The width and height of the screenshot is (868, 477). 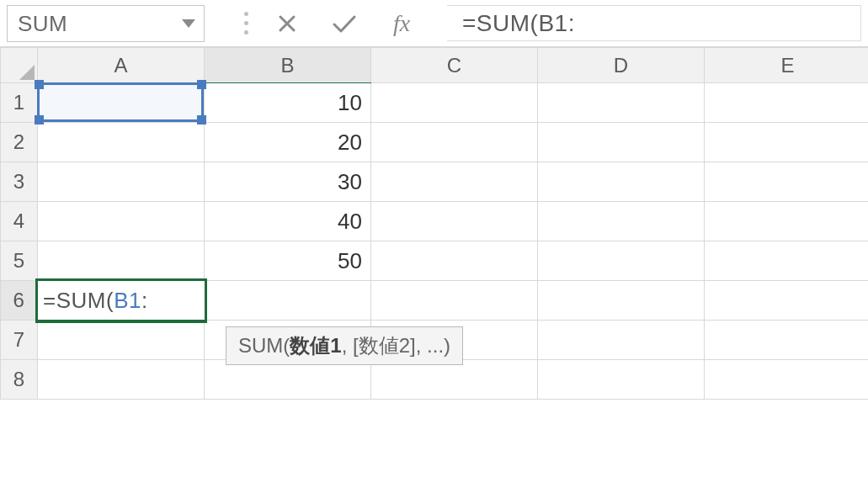 What do you see at coordinates (455, 103) in the screenshot?
I see `cell-C1` at bounding box center [455, 103].